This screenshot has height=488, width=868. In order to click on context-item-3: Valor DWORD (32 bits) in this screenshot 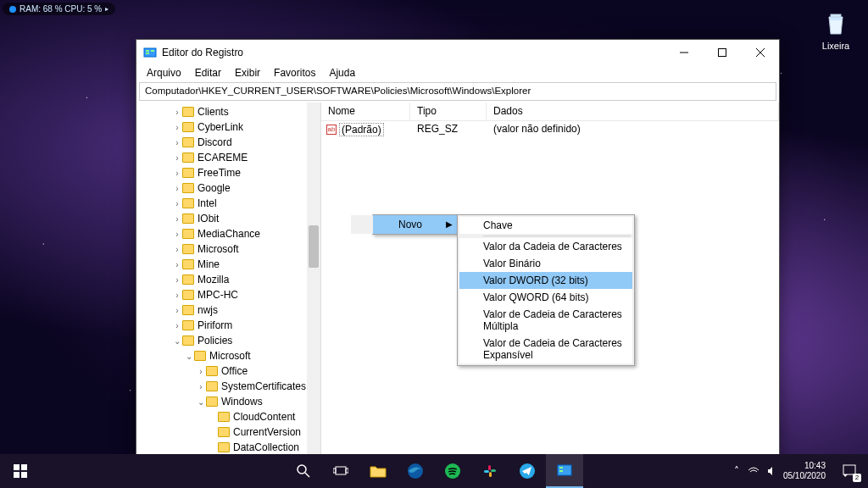, I will do `click(546, 280)`.